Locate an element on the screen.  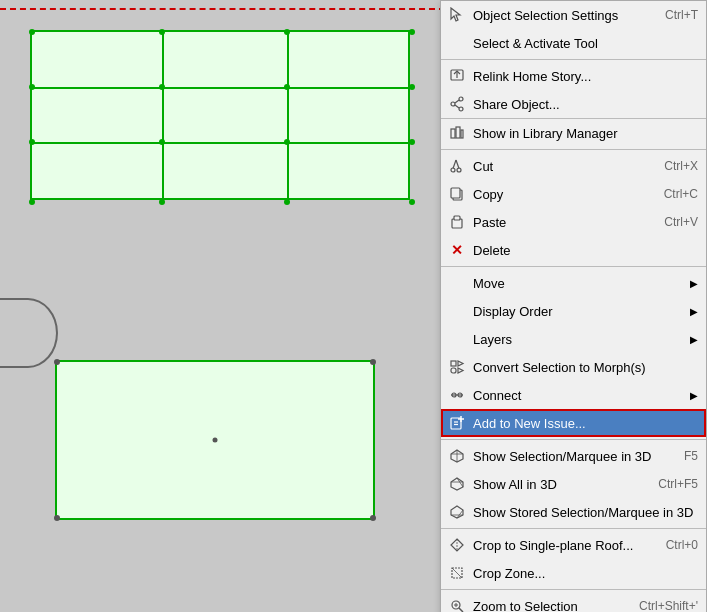
menu-label-paste: Paste is located at coordinates (564, 222).